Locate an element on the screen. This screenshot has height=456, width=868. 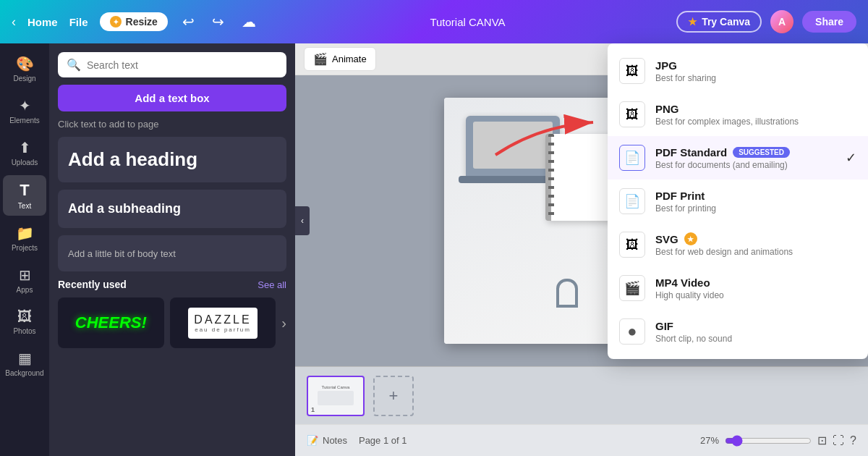
background-icon: ▦ is located at coordinates (25, 358).